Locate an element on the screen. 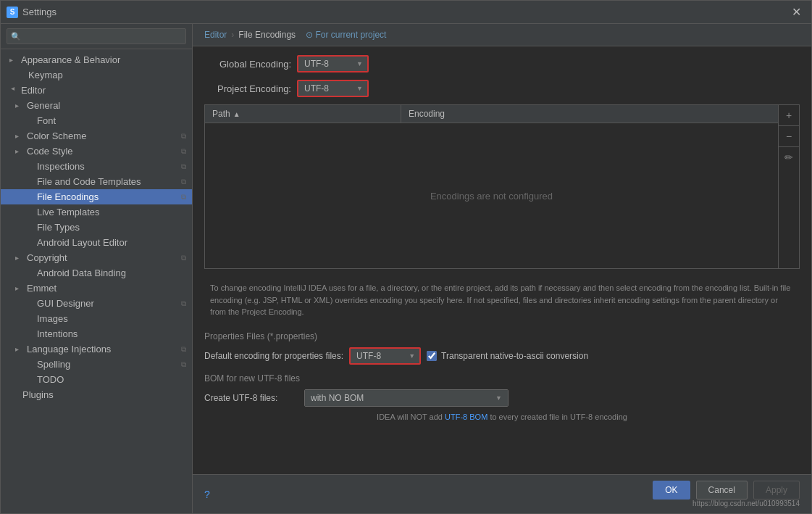 The image size is (812, 514). sidebar-item-file-types: File Types is located at coordinates (96, 228).